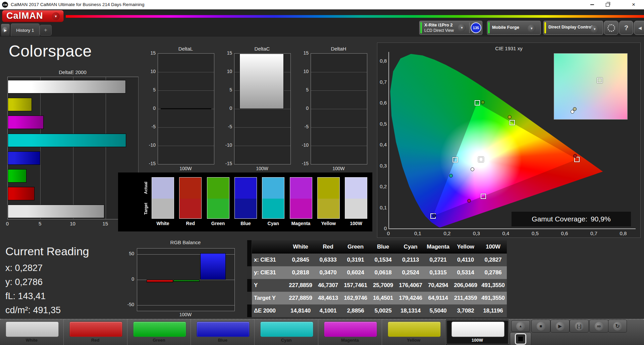 The image size is (644, 345). What do you see at coordinates (521, 326) in the screenshot?
I see `panel-expand-button: ▲` at bounding box center [521, 326].